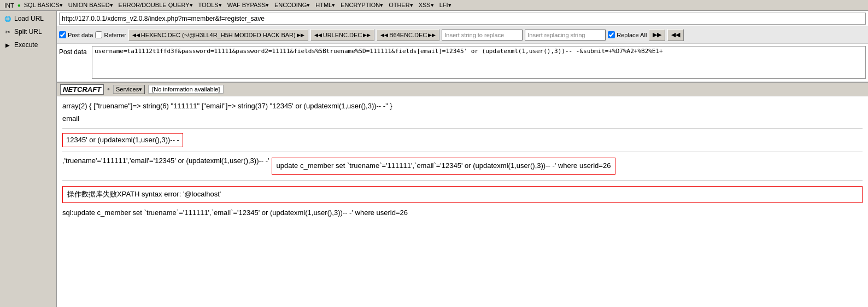 The image size is (868, 307). Describe the element at coordinates (657, 35) in the screenshot. I see `replace-arrow-right: ▶▶` at that location.